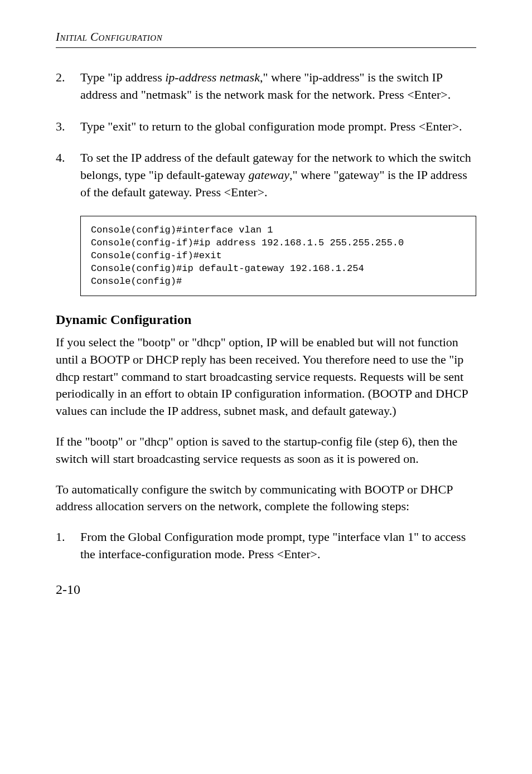  I want to click on step-number: 3., so click(60, 127).